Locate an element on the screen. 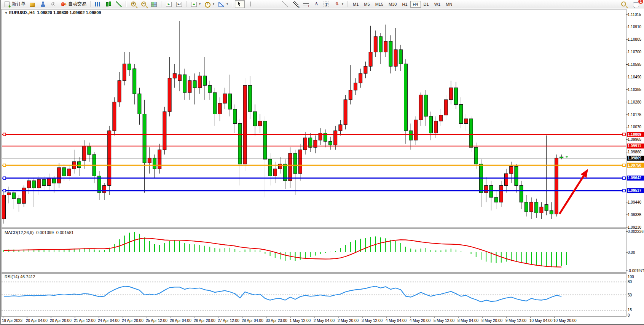 This screenshot has width=644, height=325. time-axis-label: 19 Apr 2023 is located at coordinates (12, 320).